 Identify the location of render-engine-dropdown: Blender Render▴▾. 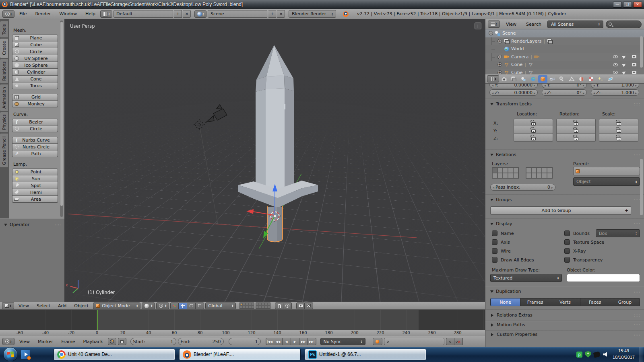
(312, 14).